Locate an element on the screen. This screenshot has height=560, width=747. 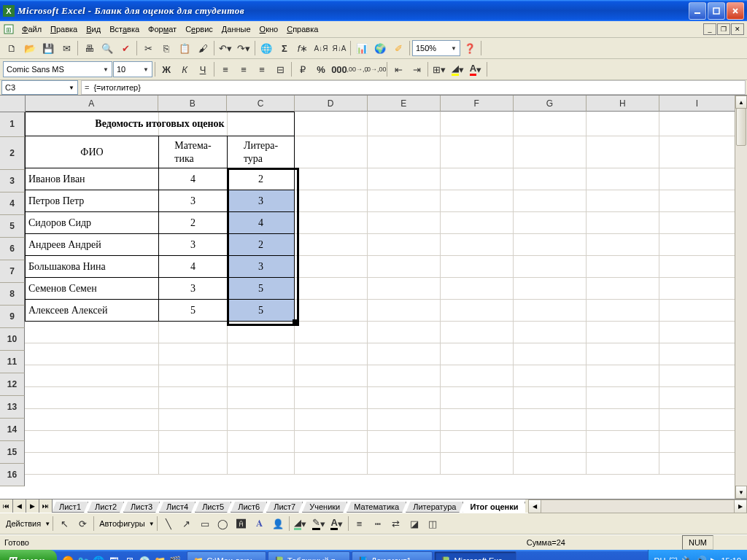
copy-button: ⎘ is located at coordinates (166, 48).